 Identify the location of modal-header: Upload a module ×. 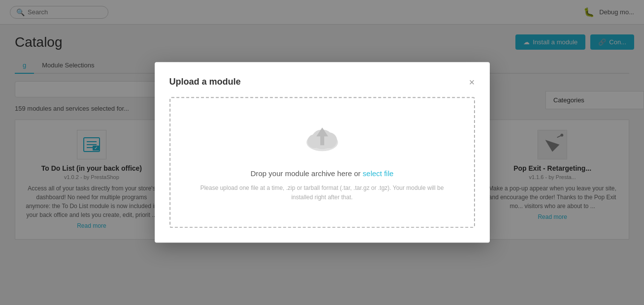
(322, 82).